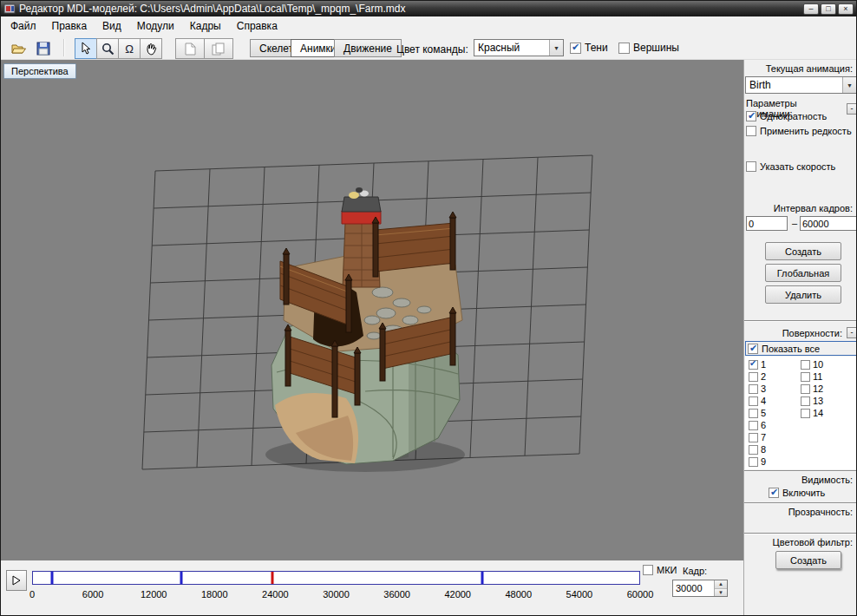 This screenshot has height=616, width=857. What do you see at coordinates (40, 71) in the screenshot?
I see `perspective-button: Перспектива` at bounding box center [40, 71].